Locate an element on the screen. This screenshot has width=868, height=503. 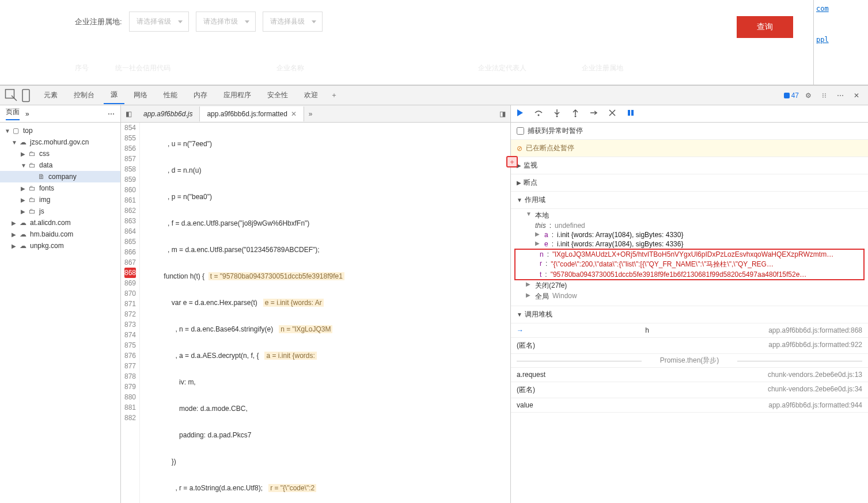
pause-exception-checkbox is located at coordinates (521, 131).